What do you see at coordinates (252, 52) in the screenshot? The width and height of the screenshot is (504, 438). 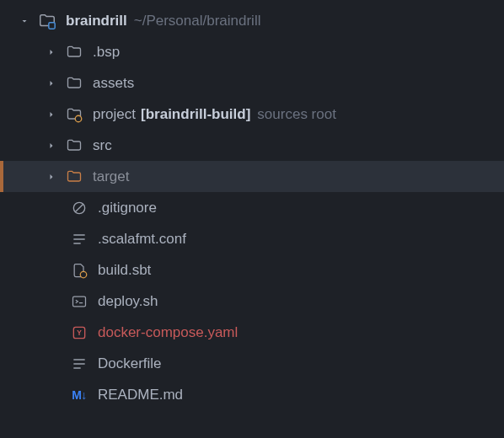 I see `tree-row-bsp: .bsp` at bounding box center [252, 52].